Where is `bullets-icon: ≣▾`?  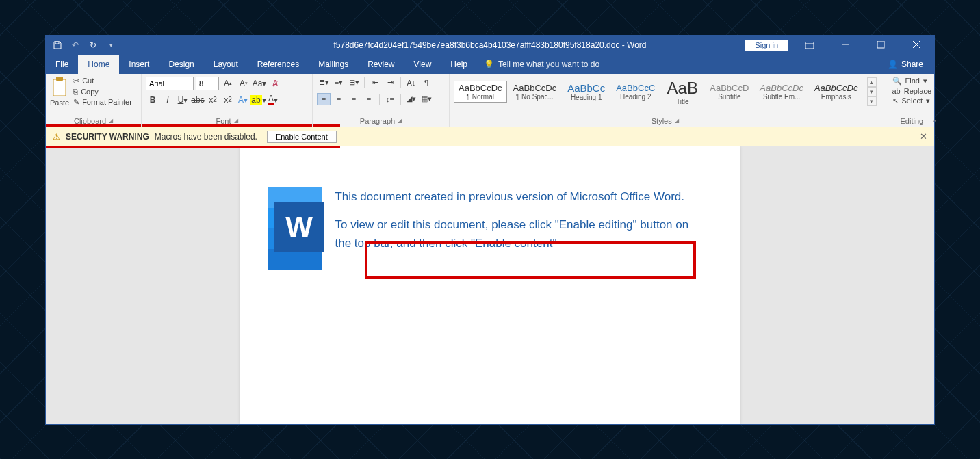
bullets-icon: ≣▾ is located at coordinates (324, 83).